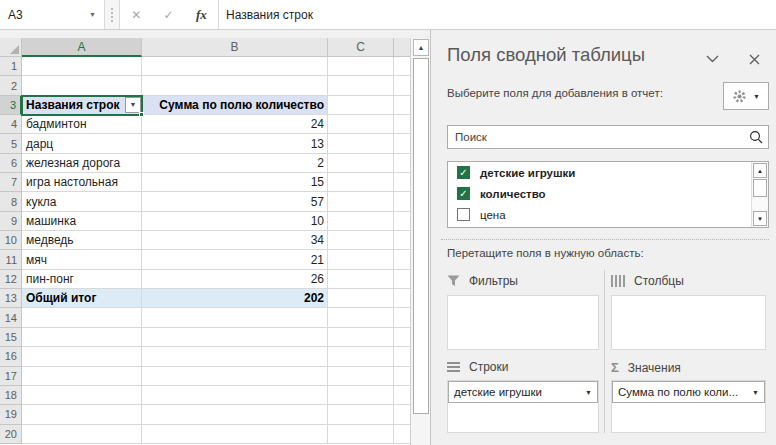 This screenshot has width=776, height=445. What do you see at coordinates (361, 414) in the screenshot?
I see `cell-C19` at bounding box center [361, 414].